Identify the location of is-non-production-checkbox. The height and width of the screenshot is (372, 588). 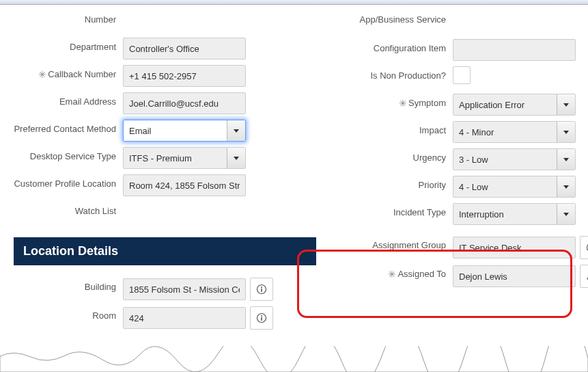
(462, 75).